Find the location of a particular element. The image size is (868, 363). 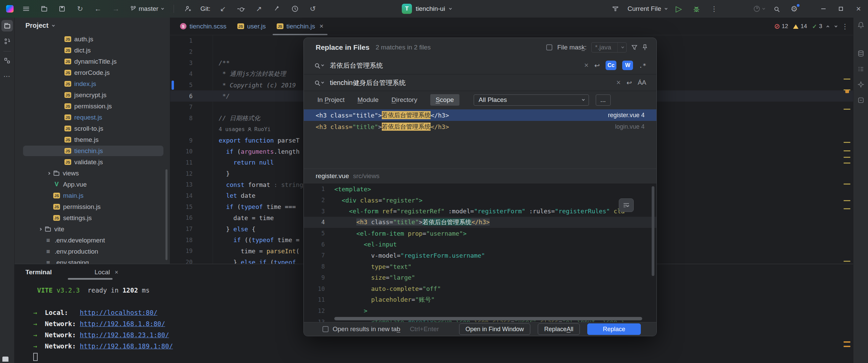

terminal-tool-button is located at coordinates (5, 359).